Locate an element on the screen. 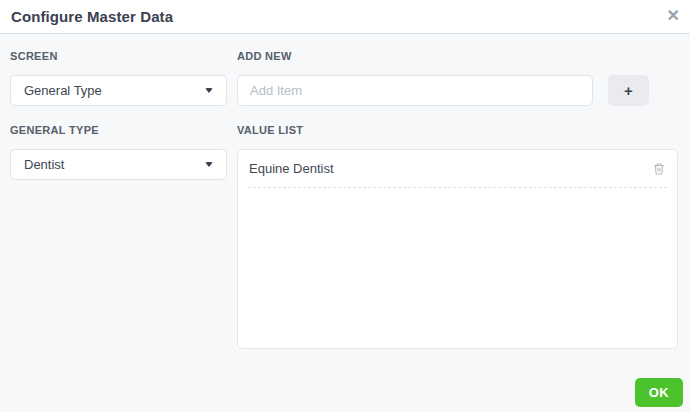 This screenshot has width=690, height=412. value-item-text: Equine Dentist is located at coordinates (292, 168).